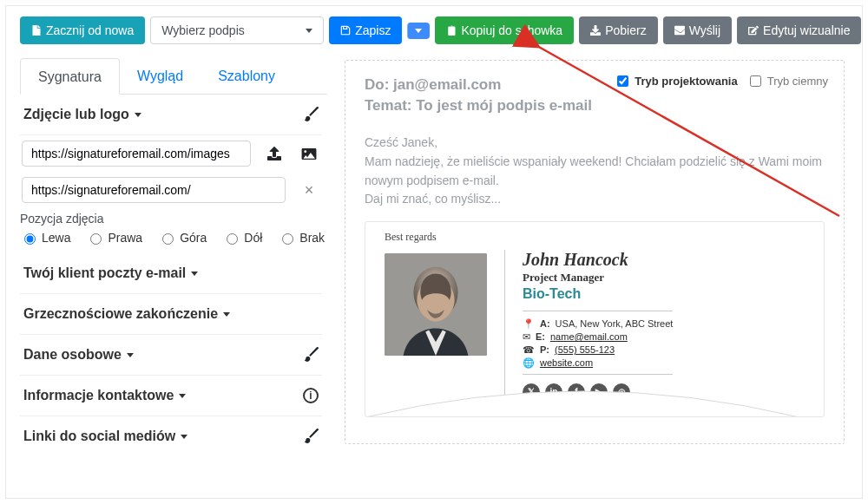 This screenshot has height=504, width=868. What do you see at coordinates (597, 350) in the screenshot?
I see `signature-phone: ☎P: (555) 555-123` at bounding box center [597, 350].